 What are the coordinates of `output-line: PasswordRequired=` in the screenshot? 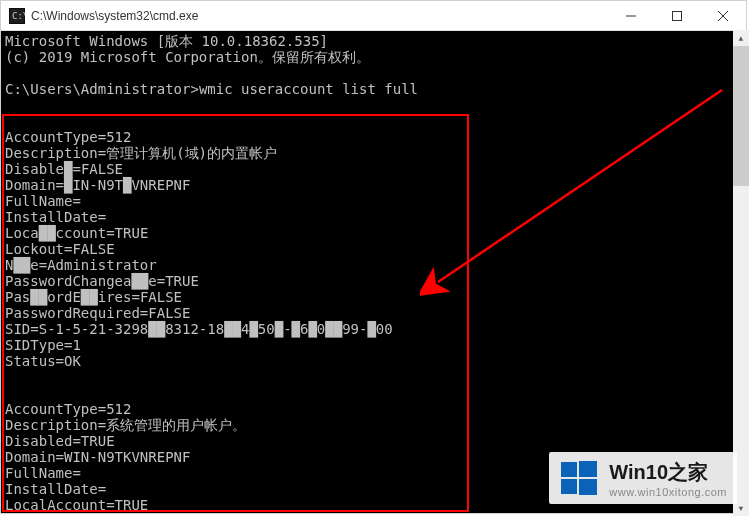 It's located at (76, 313).